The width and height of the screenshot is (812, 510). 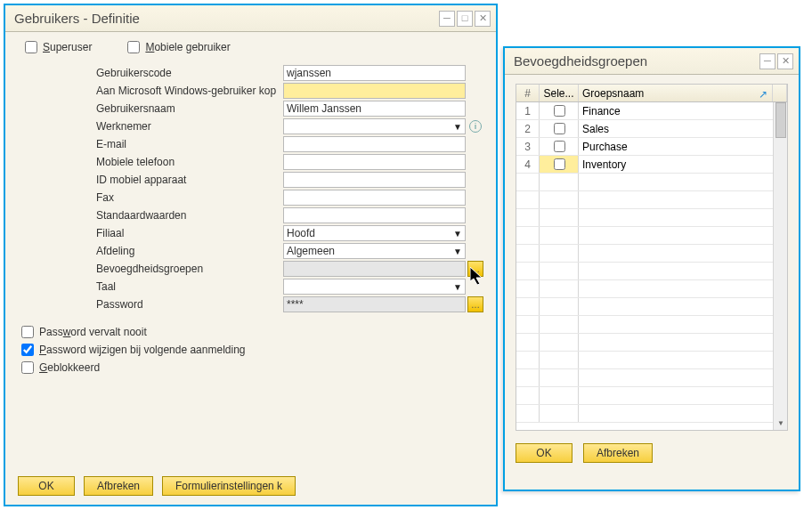 I want to click on blocked-label: Geblokkeerd, so click(x=69, y=368).